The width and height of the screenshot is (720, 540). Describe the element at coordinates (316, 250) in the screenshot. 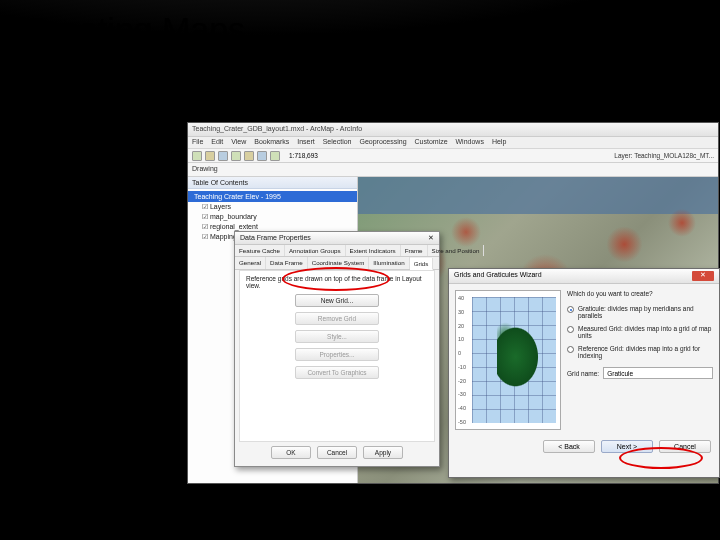

I see `tab-annotation-groups: Annotation Groups` at that location.